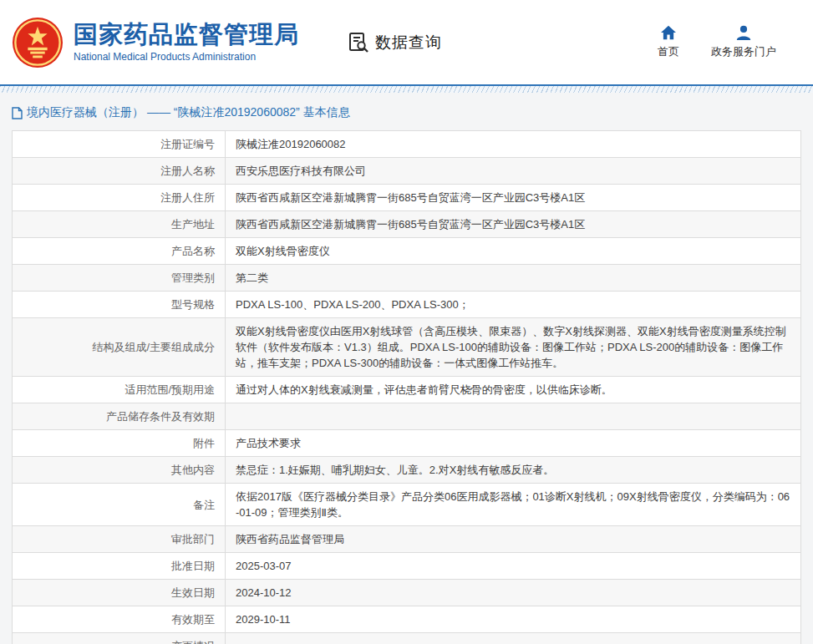 Image resolution: width=813 pixels, height=644 pixels. Describe the element at coordinates (119, 225) in the screenshot. I see `row-label: 生产地址` at that location.